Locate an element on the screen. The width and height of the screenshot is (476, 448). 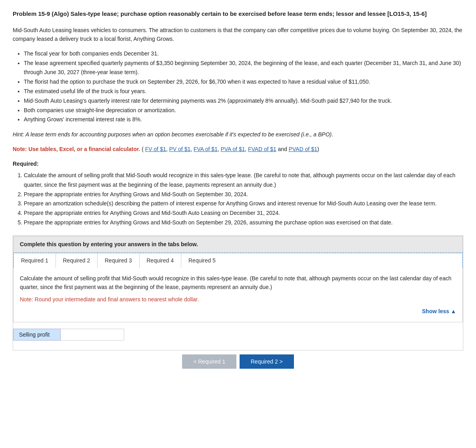
problem-title: Problem 15-9 (Algo) Sales-type lease; pu… is located at coordinates (238, 13).